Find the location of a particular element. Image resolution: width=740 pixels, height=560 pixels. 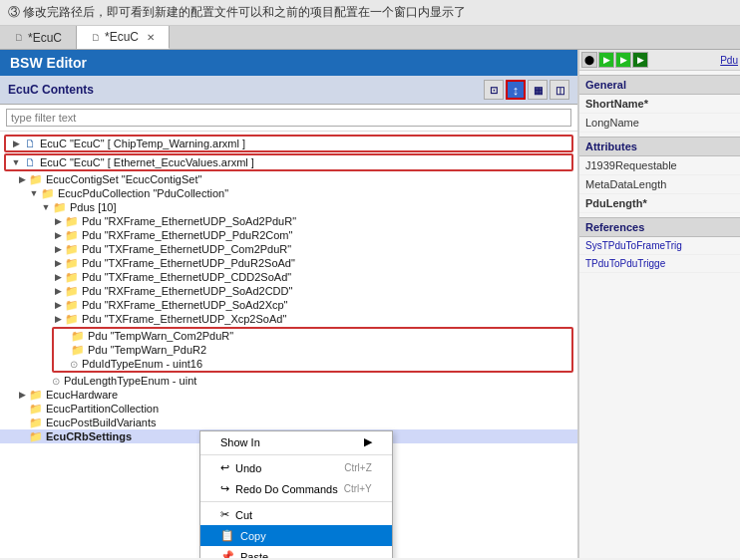

ref-item-1: SysTPduToFrameTrig is located at coordinates (660, 246).